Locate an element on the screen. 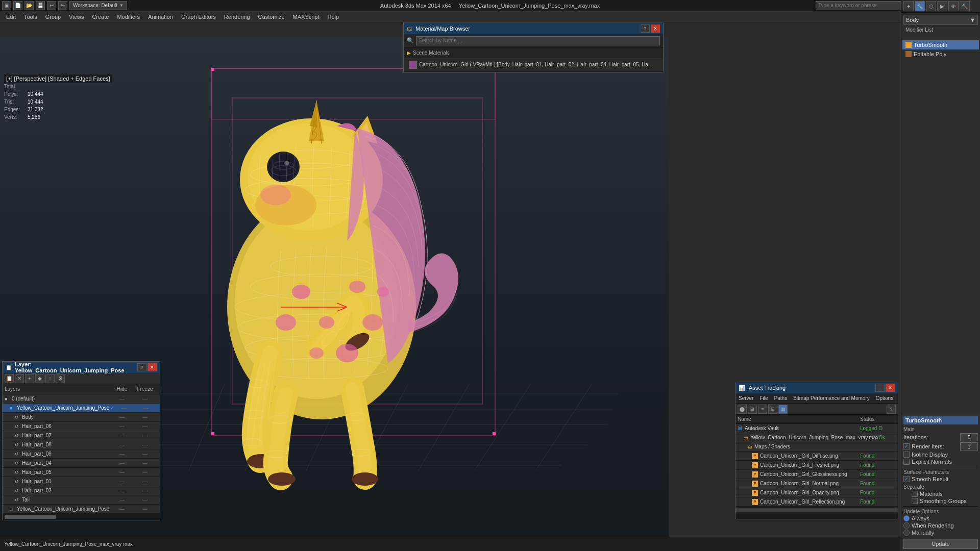 This screenshot has height=551, width=980. isoline-checkbox is located at coordinates (906, 455).